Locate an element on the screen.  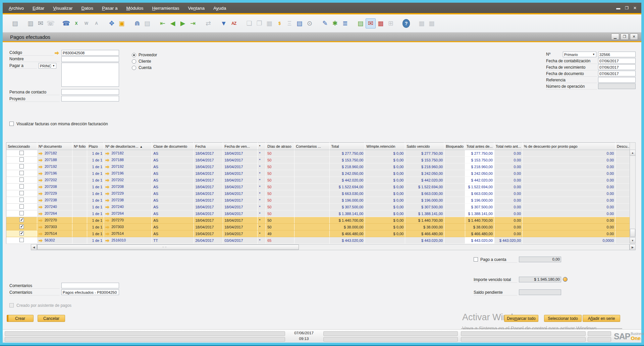
fecha-vencimiento-input is located at coordinates (617, 67).